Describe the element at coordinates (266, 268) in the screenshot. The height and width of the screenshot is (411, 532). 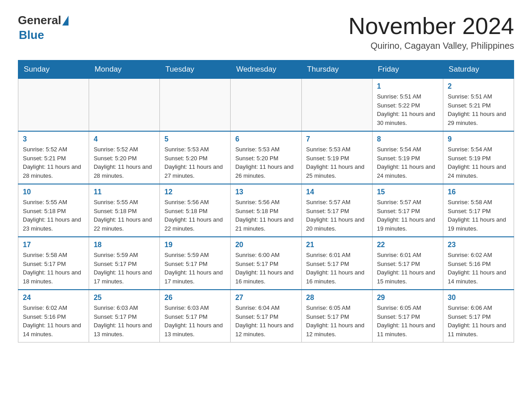
I see `day-info: Sunrise: 6:00 AM Sunset: 5:17 PM Dayligh…` at that location.